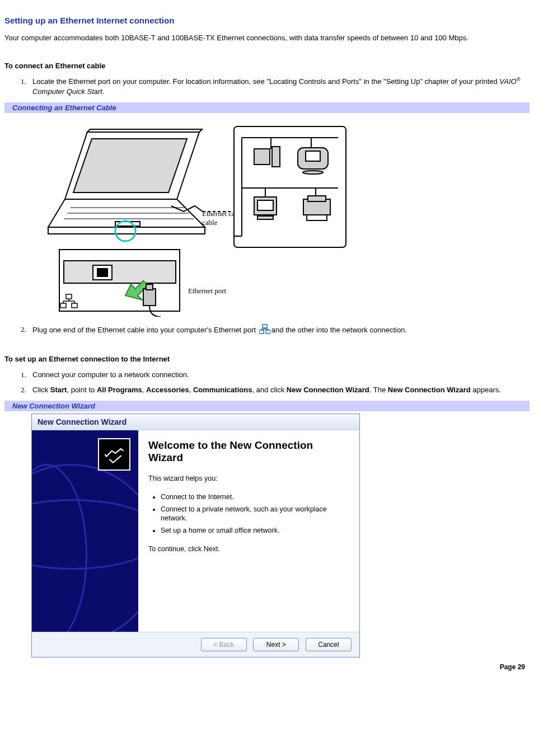  Describe the element at coordinates (518, 79) in the screenshot. I see `registered-icon: ®` at that location.